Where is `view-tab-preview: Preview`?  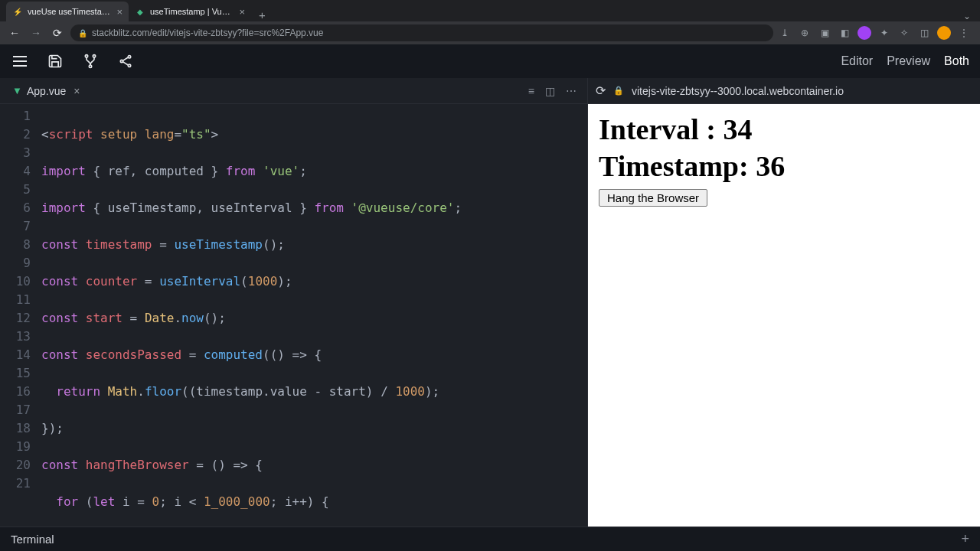
view-tab-preview: Preview is located at coordinates (908, 61).